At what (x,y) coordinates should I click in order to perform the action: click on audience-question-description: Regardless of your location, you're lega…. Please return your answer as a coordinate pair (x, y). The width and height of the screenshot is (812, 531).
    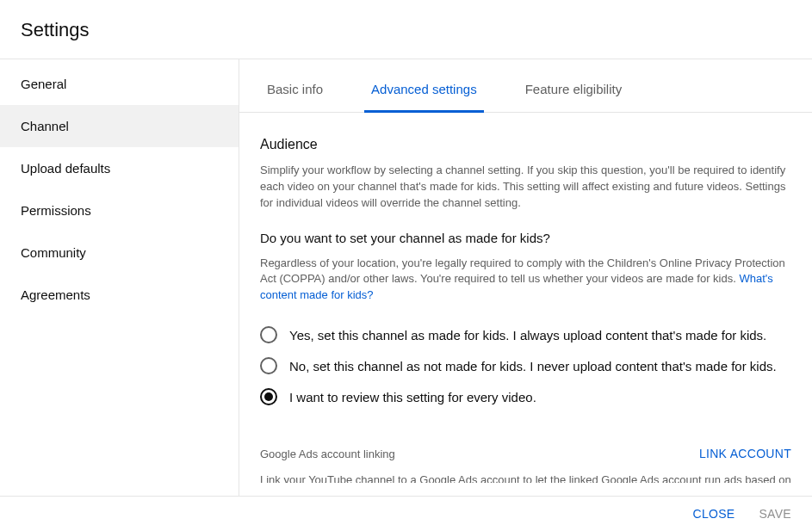
    Looking at the image, I should click on (525, 281).